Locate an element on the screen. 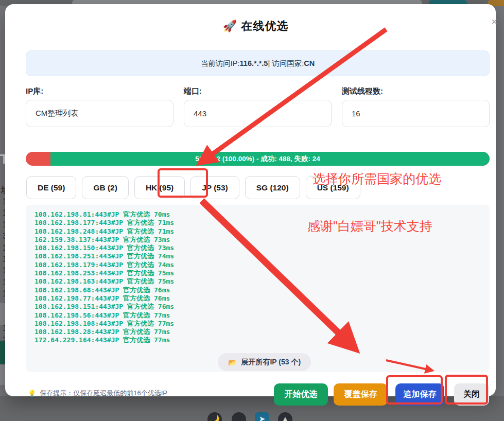 This screenshot has width=504, height=421. folder-icon: 📂 is located at coordinates (233, 362).